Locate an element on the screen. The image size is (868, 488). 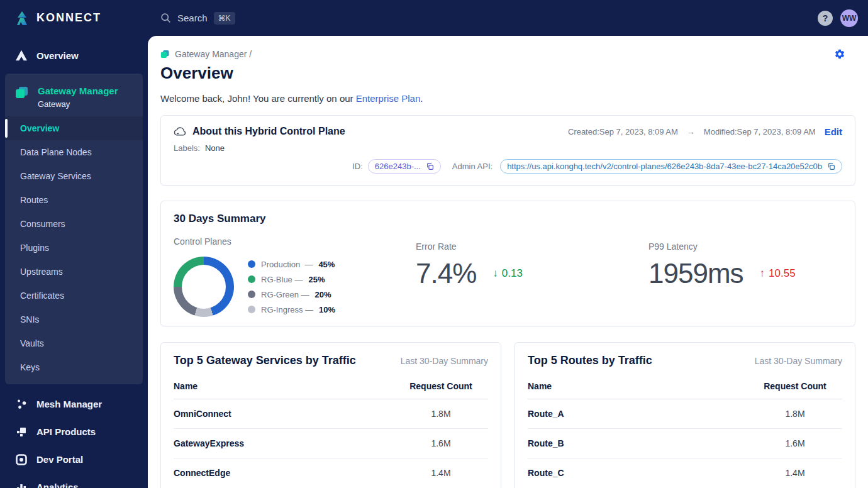
sidebar-item-label: Mesh Manager is located at coordinates (69, 404).